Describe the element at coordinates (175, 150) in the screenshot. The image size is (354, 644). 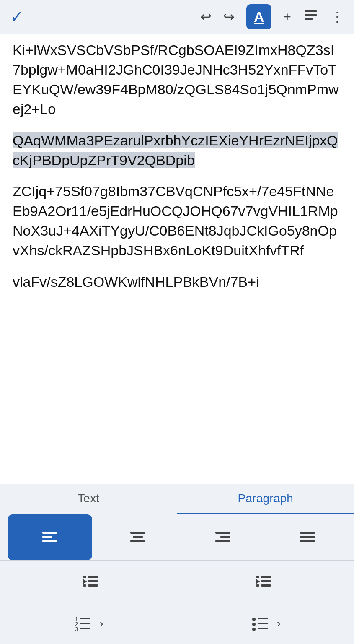
I see `highlighted-text: QAqWMMa3PEzarulPxrbhYczIEXieYHrEzrNEIjpx…` at that location.